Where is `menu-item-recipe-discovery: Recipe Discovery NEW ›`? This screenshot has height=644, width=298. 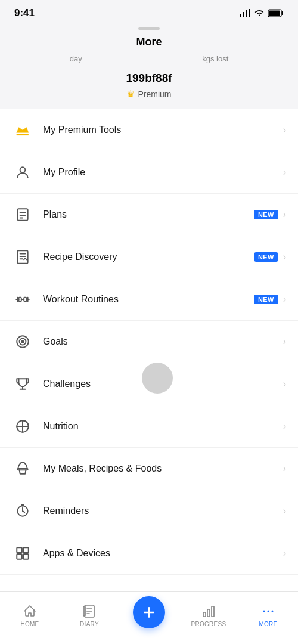 menu-item-recipe-discovery: Recipe Discovery NEW › is located at coordinates (149, 258).